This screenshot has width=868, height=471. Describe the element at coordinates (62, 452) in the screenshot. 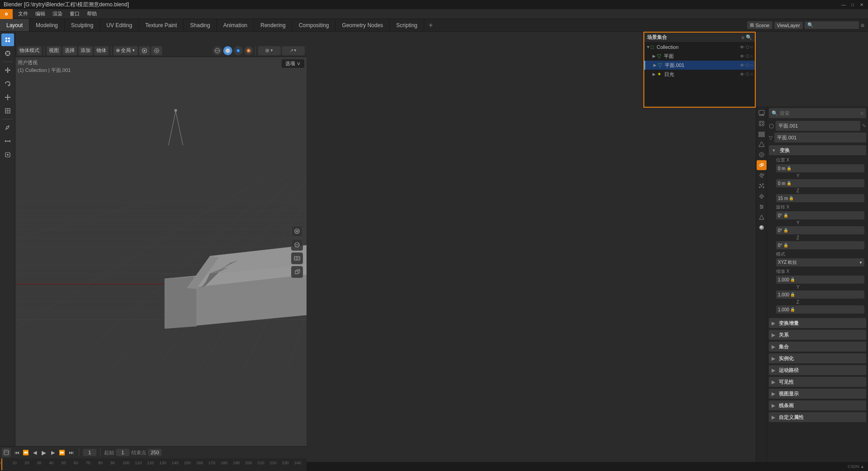

I see `next-keyframe-btn: ⏩` at that location.